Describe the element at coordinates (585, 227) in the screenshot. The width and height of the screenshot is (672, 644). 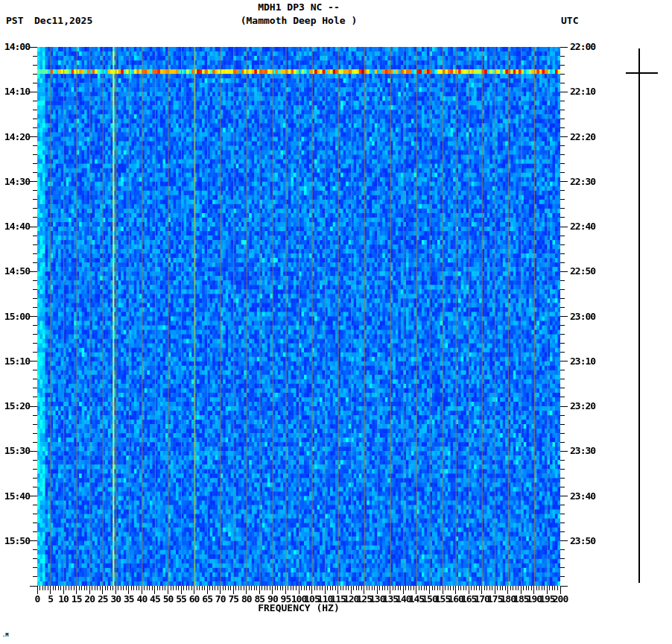
I see `y-axis-label-utc: 22:40` at that location.